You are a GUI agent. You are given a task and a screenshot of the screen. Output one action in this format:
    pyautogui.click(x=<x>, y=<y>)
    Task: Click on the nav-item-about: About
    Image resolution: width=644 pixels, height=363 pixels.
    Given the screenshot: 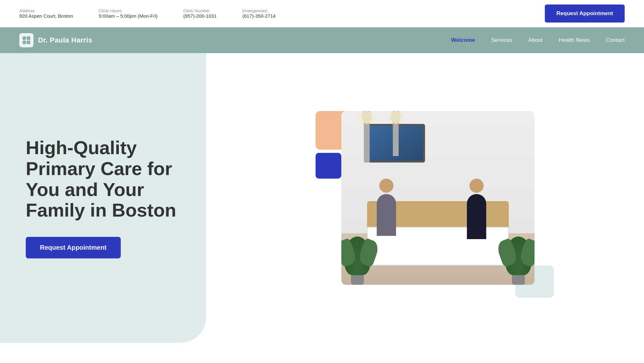 What is the action you would take?
    pyautogui.click(x=535, y=40)
    